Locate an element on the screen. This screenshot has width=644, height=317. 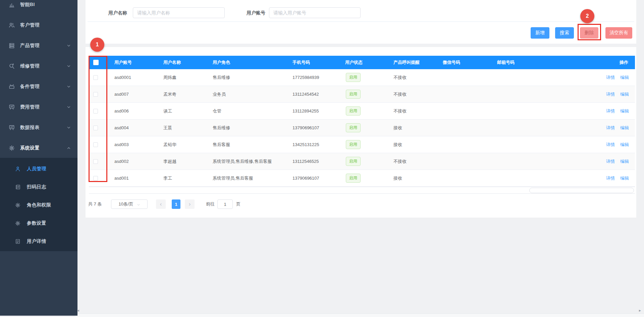
sidebar-menu: 智能BI 客户管理 产品管理 维修管理 备件管理 is located at coordinates (39, 79).